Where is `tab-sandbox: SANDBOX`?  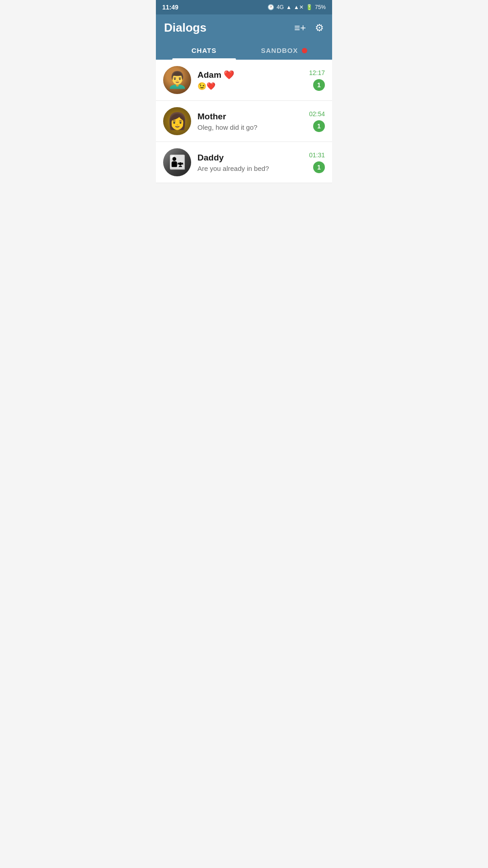 tab-sandbox: SANDBOX is located at coordinates (284, 51).